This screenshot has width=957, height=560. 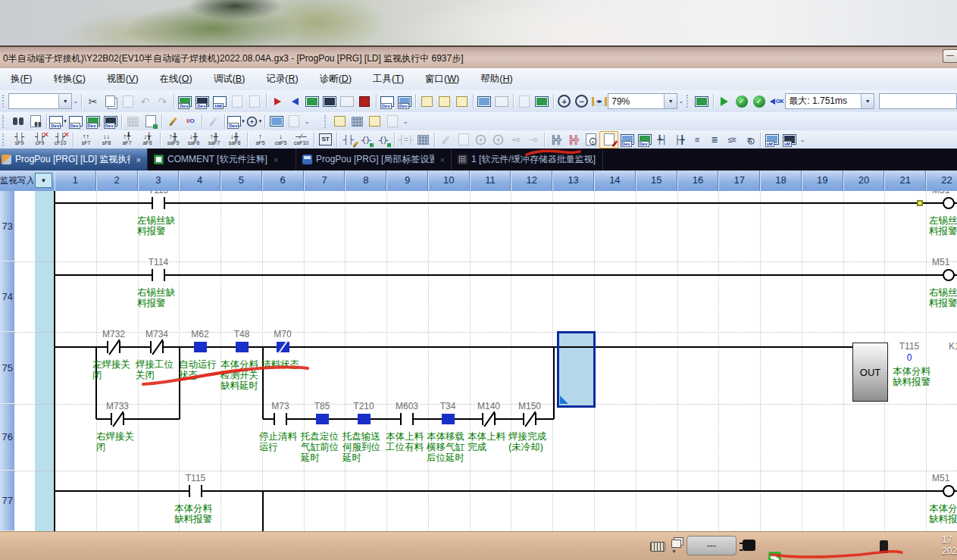 What do you see at coordinates (449, 419) in the screenshot?
I see `contact-T34-on` at bounding box center [449, 419].